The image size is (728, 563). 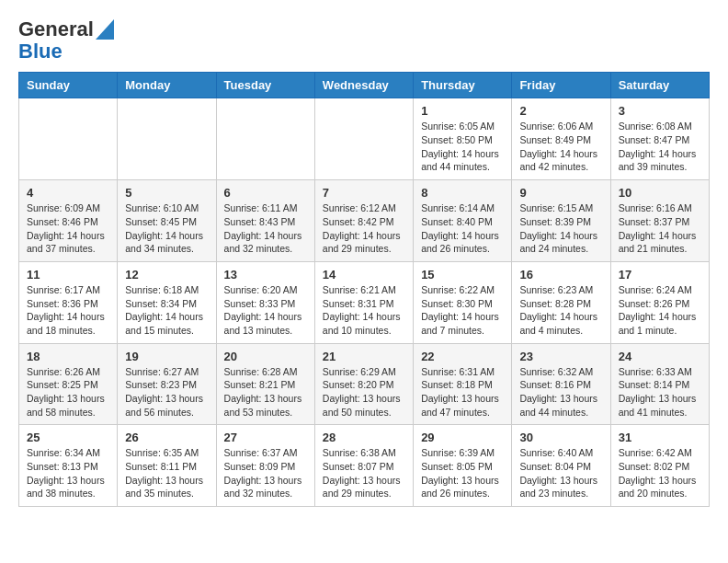 I want to click on day-info: Sunrise: 6:38 AM Sunset: 8:07 PM Dayligh…, so click(x=364, y=473).